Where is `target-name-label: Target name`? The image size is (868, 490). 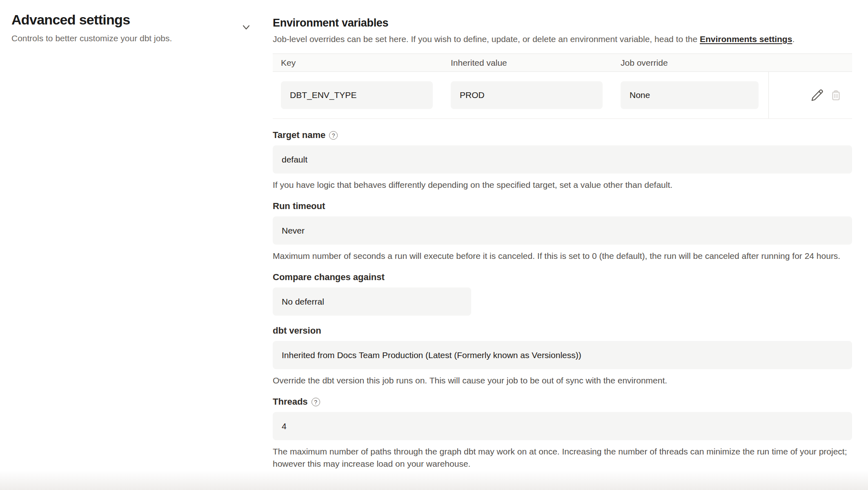
target-name-label: Target name is located at coordinates (299, 135).